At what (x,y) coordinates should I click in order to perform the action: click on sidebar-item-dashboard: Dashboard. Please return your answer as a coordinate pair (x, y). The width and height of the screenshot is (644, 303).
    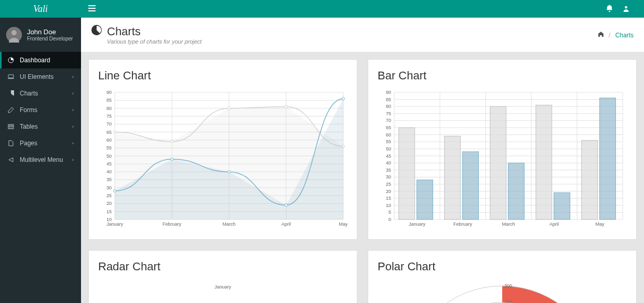
    Looking at the image, I should click on (41, 60).